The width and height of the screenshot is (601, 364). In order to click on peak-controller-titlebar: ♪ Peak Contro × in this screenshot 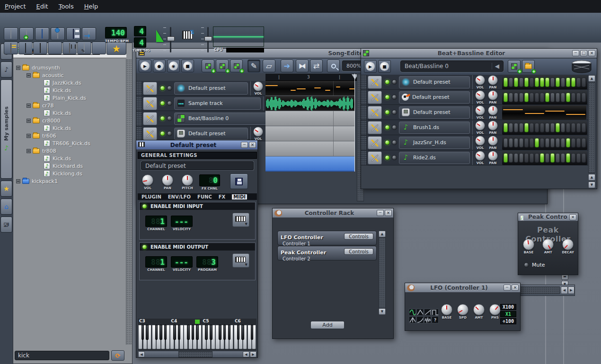, I will do `click(548, 217)`.